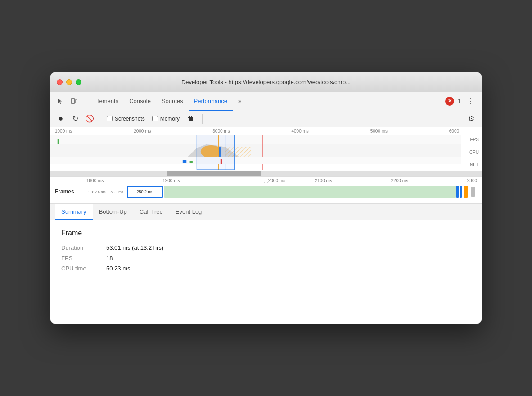 The height and width of the screenshot is (396, 532). I want to click on record-button: ●, so click(61, 119).